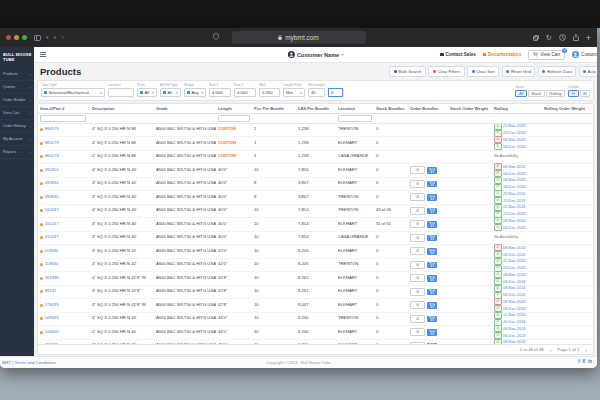 Image resolution: width=600 pixels, height=400 pixels. What do you see at coordinates (586, 350) in the screenshot?
I see `next-page-button: ›` at bounding box center [586, 350].